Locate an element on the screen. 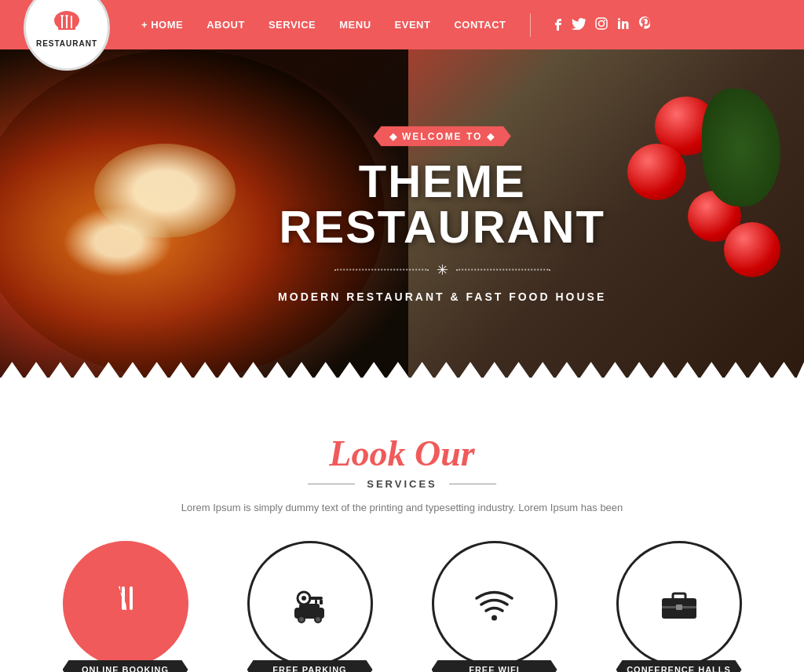 The image size is (804, 672). linkedin-icon is located at coordinates (623, 25).